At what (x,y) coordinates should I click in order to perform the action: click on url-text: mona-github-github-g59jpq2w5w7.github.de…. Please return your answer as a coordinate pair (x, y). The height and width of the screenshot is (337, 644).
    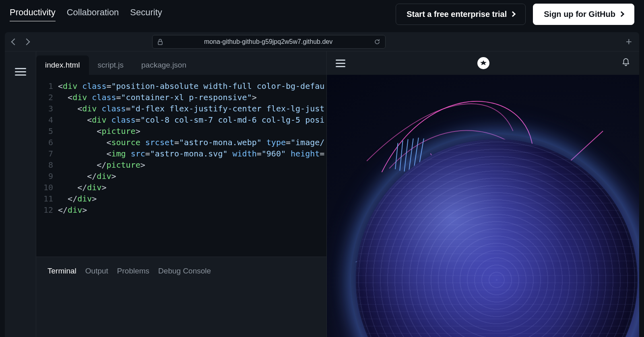
    Looking at the image, I should click on (268, 42).